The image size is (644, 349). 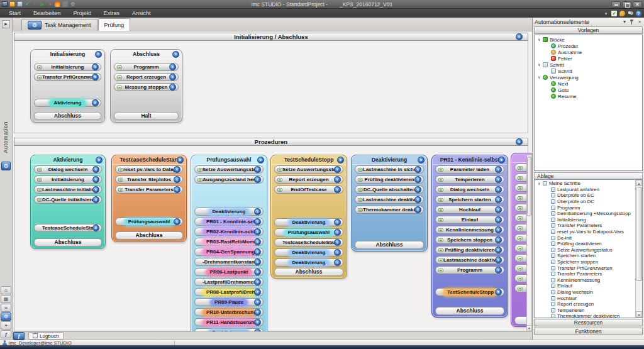 I want to click on tab-task-management: Task Management, so click(x=59, y=25).